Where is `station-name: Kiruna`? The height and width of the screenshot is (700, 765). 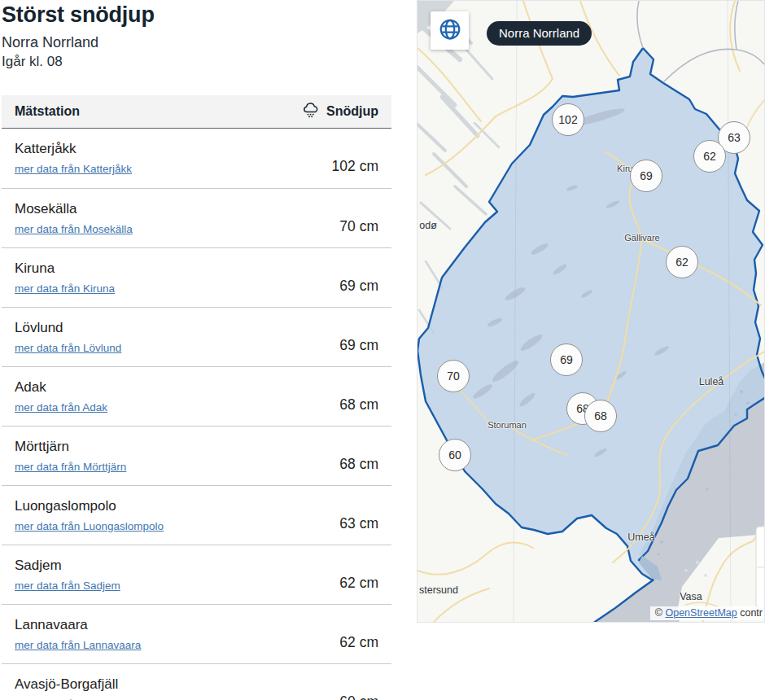
station-name: Kiruna is located at coordinates (65, 269).